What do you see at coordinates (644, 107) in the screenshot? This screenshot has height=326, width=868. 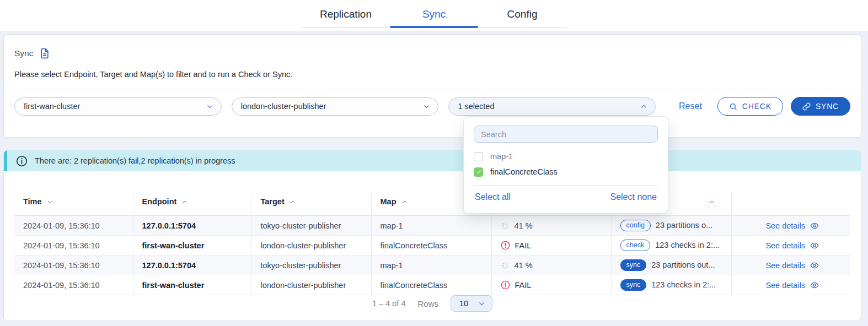 I see `chevron-up-icon` at bounding box center [644, 107].